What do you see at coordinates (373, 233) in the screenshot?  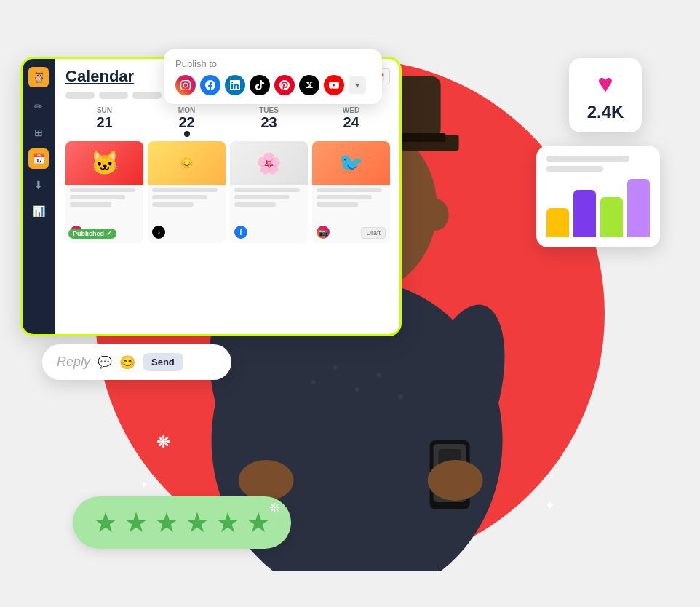 I see `draft-badge: Draft` at bounding box center [373, 233].